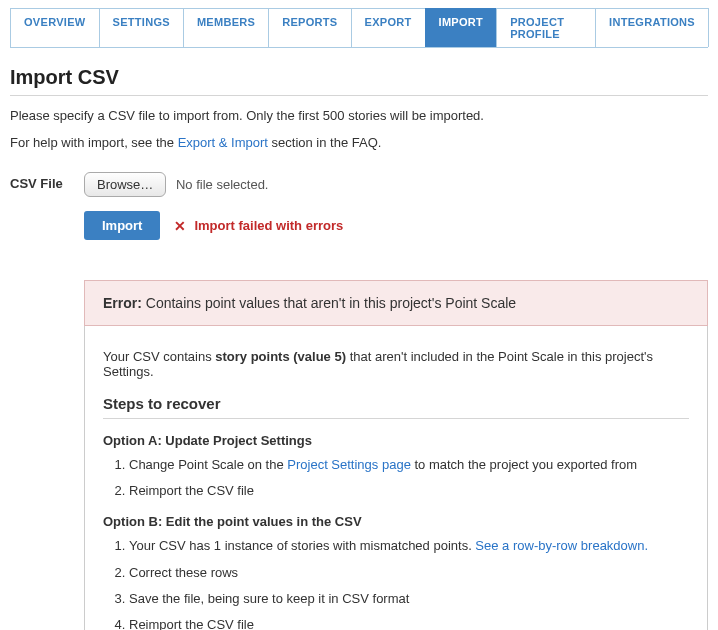 The width and height of the screenshot is (718, 630). What do you see at coordinates (388, 28) in the screenshot?
I see `tab-export: EXPORT` at bounding box center [388, 28].